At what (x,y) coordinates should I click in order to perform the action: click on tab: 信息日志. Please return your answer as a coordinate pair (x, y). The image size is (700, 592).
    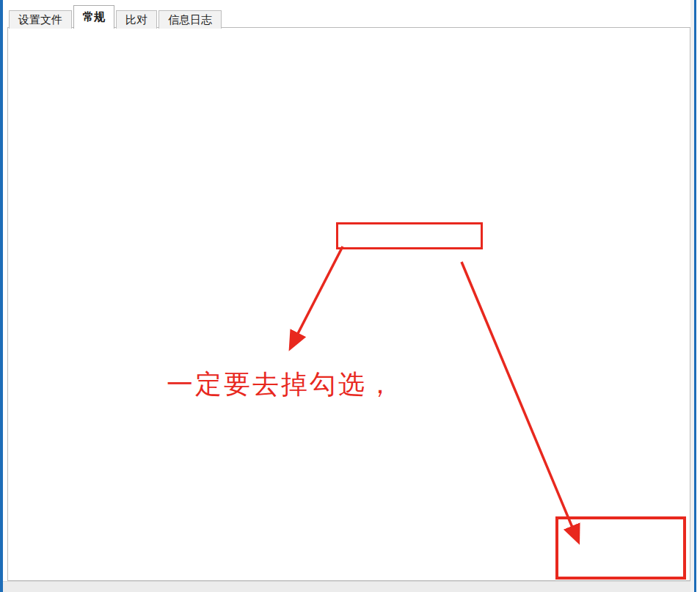
    Looking at the image, I should click on (190, 19).